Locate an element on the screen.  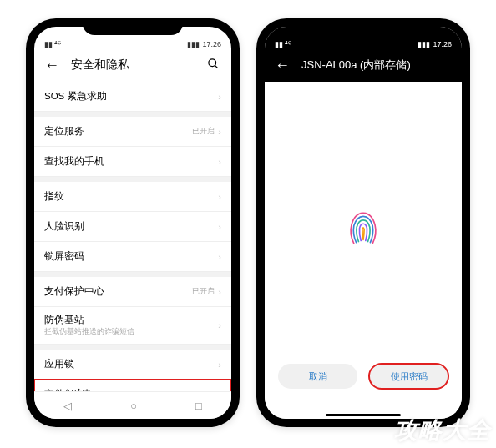
item-label: 锁屏密码 is located at coordinates (131, 257).